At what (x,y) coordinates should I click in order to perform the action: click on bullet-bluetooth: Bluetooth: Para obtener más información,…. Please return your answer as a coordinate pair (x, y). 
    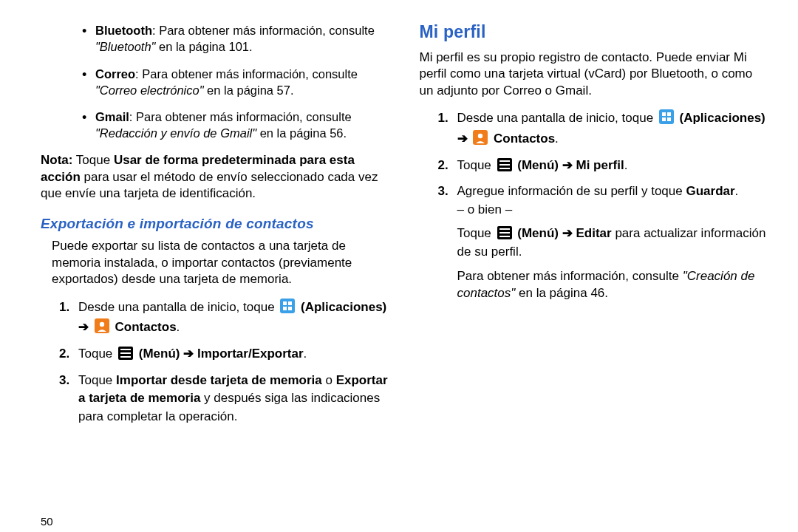
    Looking at the image, I should click on (233, 38).